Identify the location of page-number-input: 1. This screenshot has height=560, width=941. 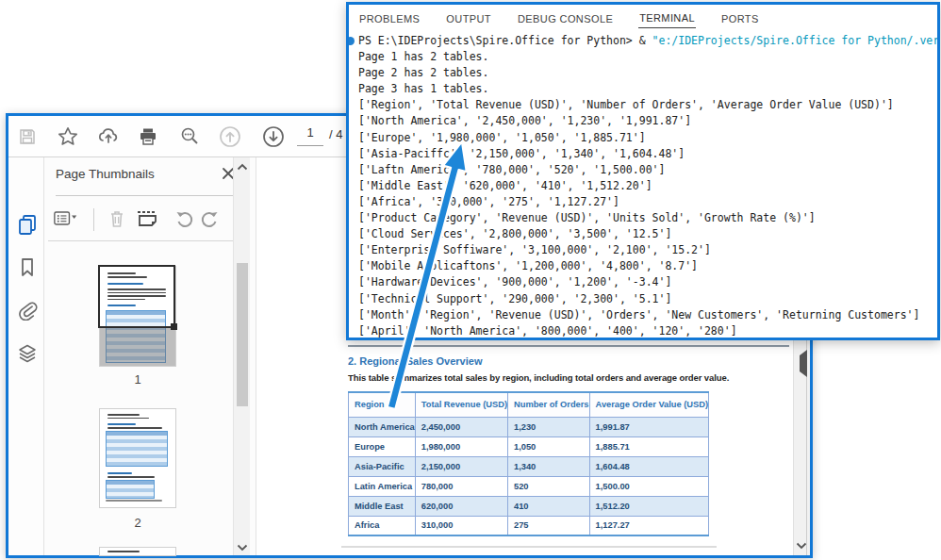
(310, 136).